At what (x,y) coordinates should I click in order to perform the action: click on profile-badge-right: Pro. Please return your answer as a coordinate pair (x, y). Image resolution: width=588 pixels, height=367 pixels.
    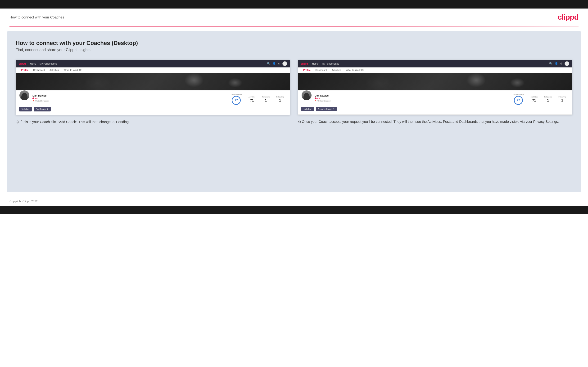
    Looking at the image, I should click on (323, 99).